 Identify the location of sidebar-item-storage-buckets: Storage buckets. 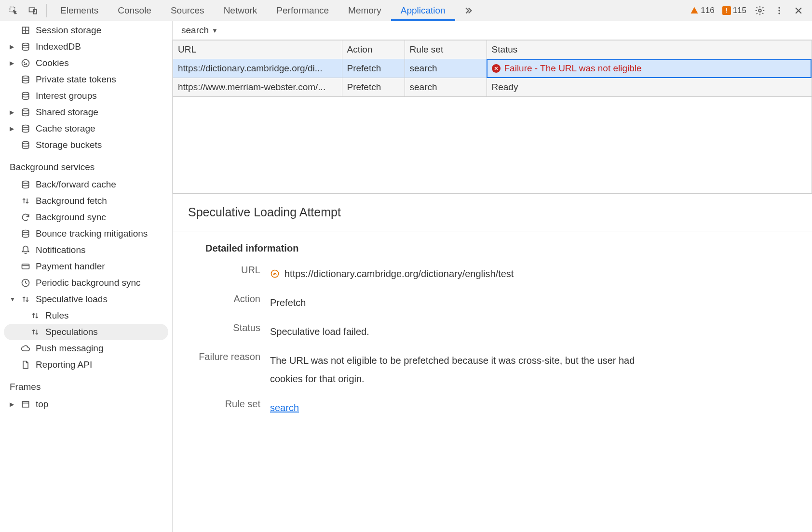
(86, 145).